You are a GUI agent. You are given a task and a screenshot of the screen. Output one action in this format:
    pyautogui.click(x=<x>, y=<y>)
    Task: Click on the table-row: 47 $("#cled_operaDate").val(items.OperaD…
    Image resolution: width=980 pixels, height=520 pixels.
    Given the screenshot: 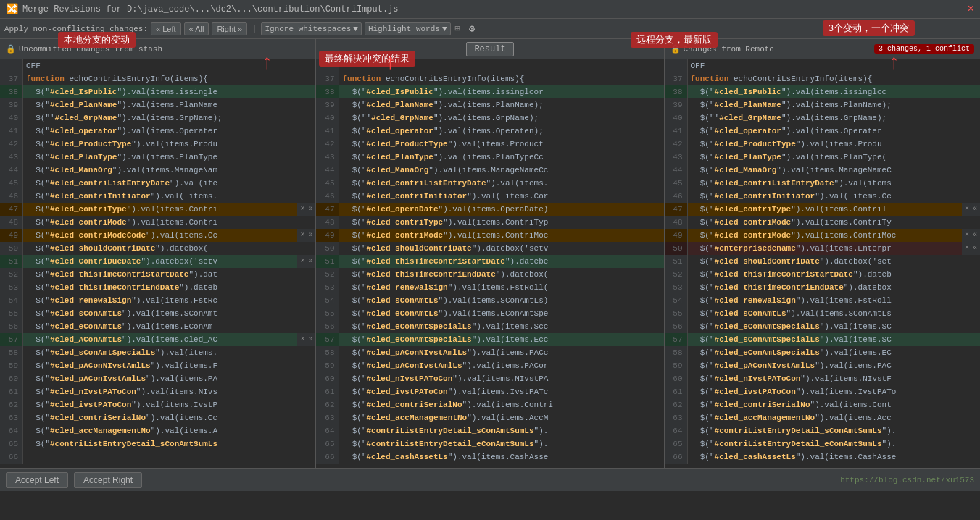 What is the action you would take?
    pyautogui.click(x=490, y=209)
    